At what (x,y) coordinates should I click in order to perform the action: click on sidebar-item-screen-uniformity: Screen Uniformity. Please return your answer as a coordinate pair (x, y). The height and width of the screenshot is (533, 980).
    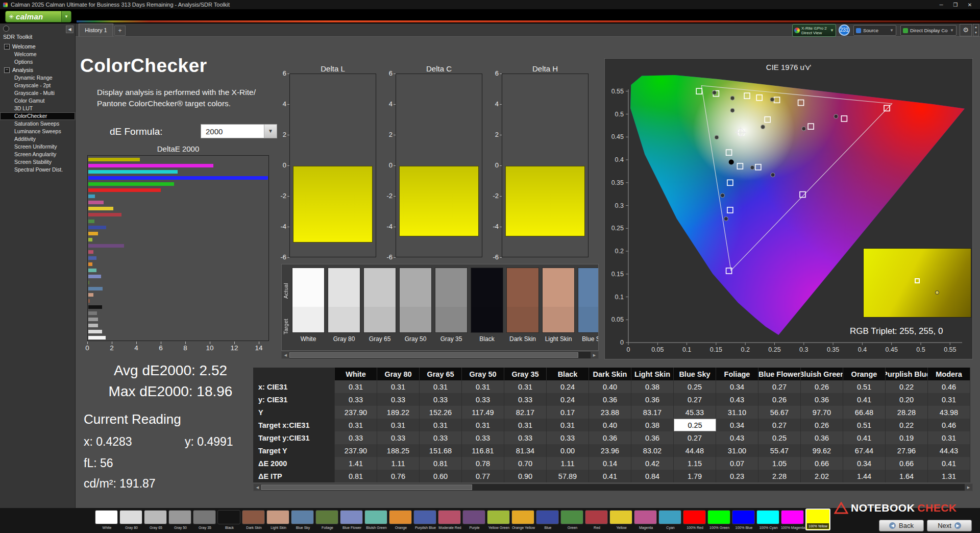
    Looking at the image, I should click on (38, 147).